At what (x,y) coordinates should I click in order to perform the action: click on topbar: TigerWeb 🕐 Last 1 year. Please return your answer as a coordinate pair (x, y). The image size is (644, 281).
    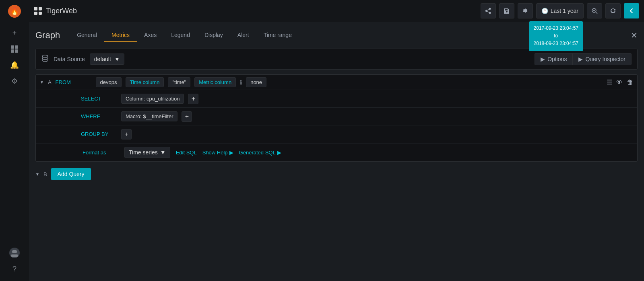
    Looking at the image, I should click on (336, 11).